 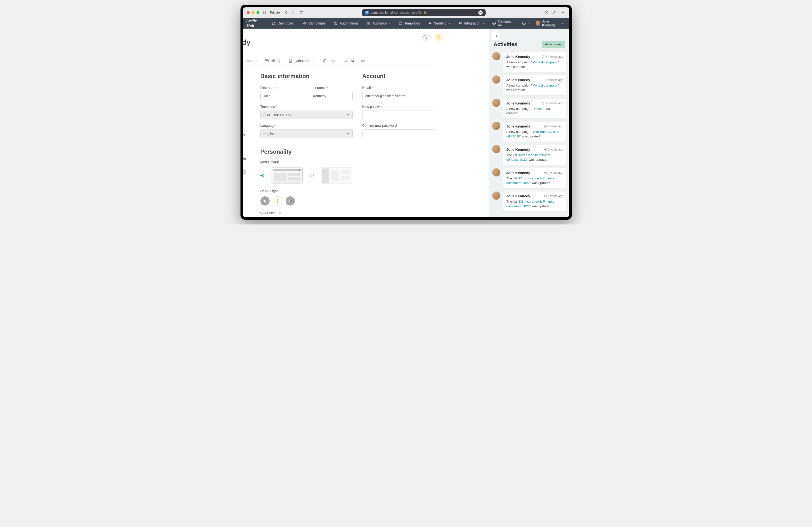 What do you see at coordinates (411, 12) in the screenshot?
I see `url-path: /account/profile` at bounding box center [411, 12].